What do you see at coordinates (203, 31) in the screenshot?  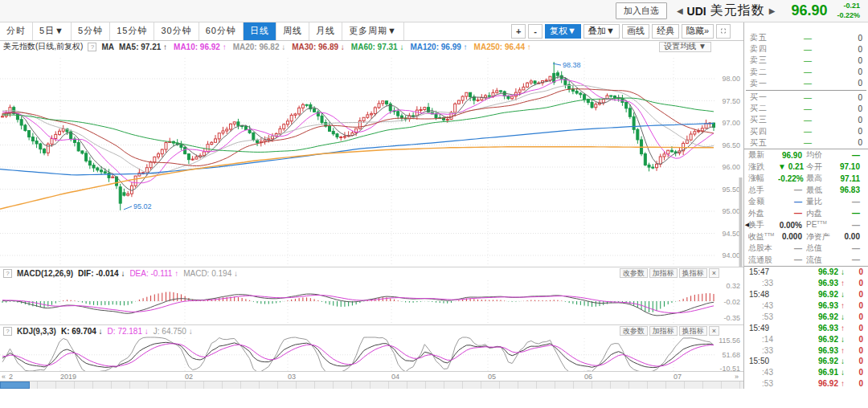 I see `period-tabs: 分时5日▼5分钟15分钟30分钟60分钟日线周线月线更多周期▼` at bounding box center [203, 31].